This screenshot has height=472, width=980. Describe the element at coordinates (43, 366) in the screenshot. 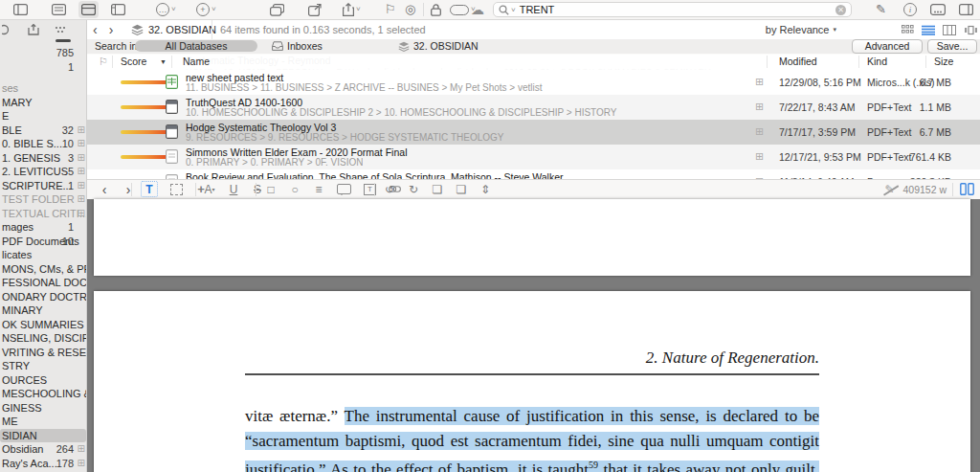

I see `sidebar-item: STRY` at that location.